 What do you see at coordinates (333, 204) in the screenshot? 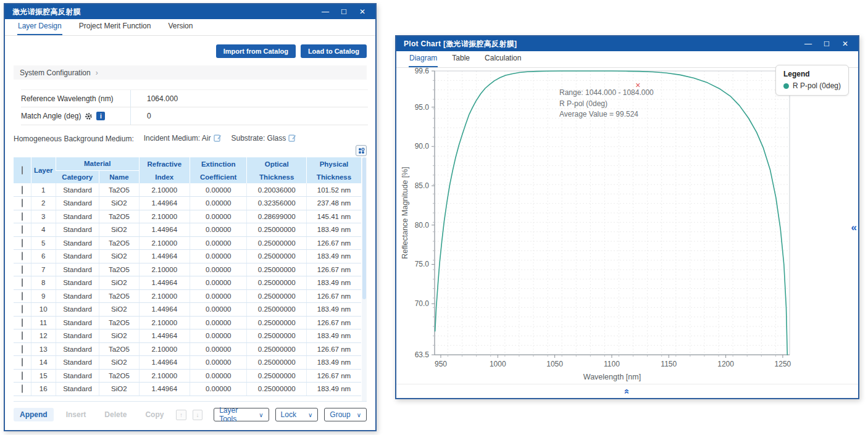
I see `table-cell: 237.48 nm` at bounding box center [333, 204].